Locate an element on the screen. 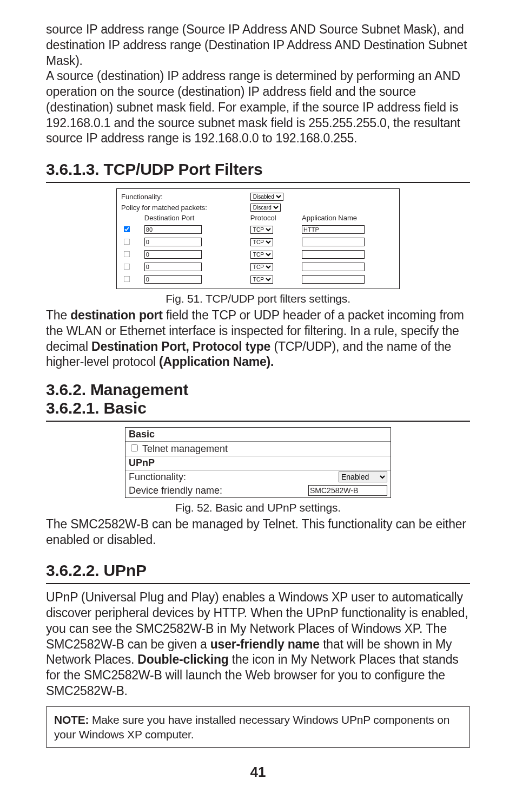 This screenshot has height=812, width=516. page-number: 41 is located at coordinates (258, 772).